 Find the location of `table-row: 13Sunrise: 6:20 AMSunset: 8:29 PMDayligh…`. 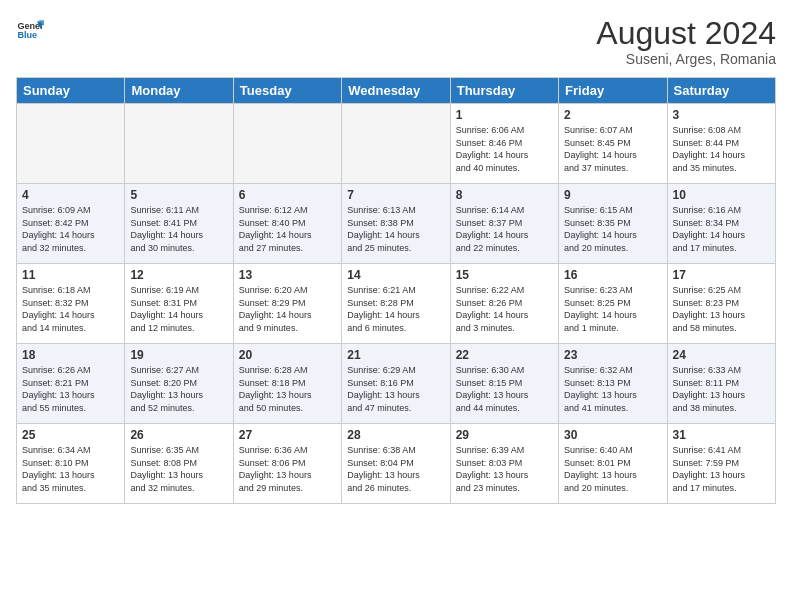

table-row: 13Sunrise: 6:20 AMSunset: 8:29 PMDayligh… is located at coordinates (287, 304).